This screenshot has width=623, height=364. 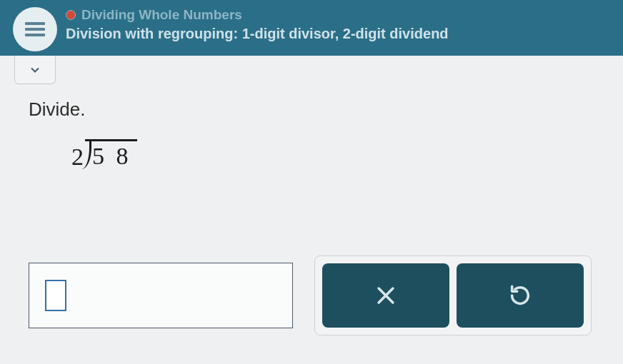 What do you see at coordinates (257, 24) in the screenshot?
I see `header-text: Dividing Whole Numbers Division with reg…` at bounding box center [257, 24].